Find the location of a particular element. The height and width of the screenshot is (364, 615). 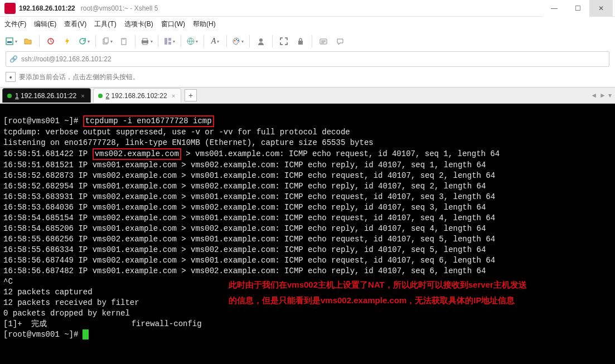

toolbar: A is located at coordinates (308, 41).